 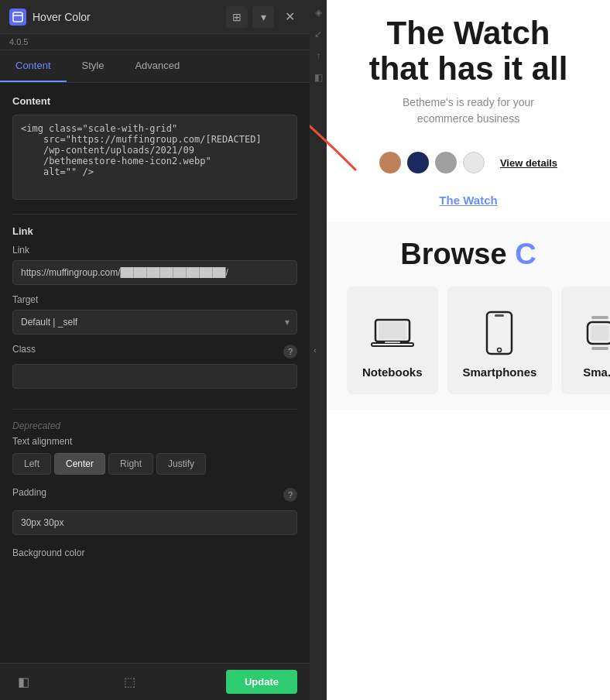 What do you see at coordinates (499, 333) in the screenshot?
I see `phone-icon` at bounding box center [499, 333].